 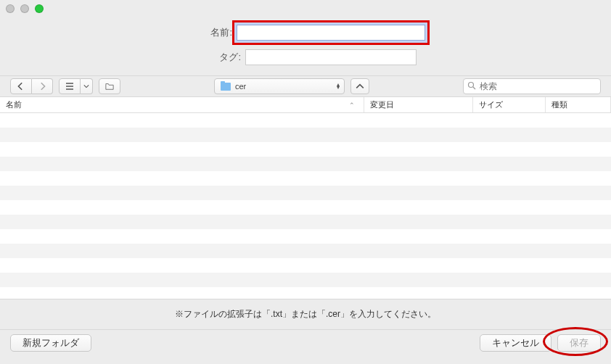 I want to click on tag-row: タグ:, so click(x=306, y=57).